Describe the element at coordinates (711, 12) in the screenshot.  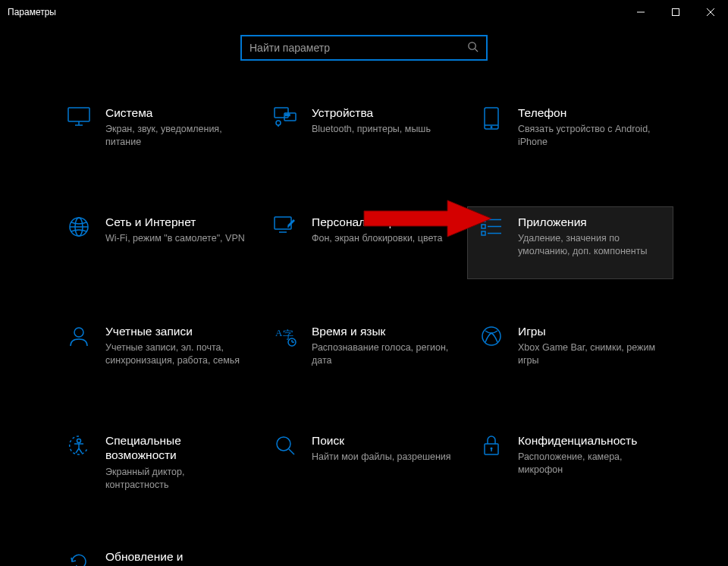
I see `close-icon` at that location.